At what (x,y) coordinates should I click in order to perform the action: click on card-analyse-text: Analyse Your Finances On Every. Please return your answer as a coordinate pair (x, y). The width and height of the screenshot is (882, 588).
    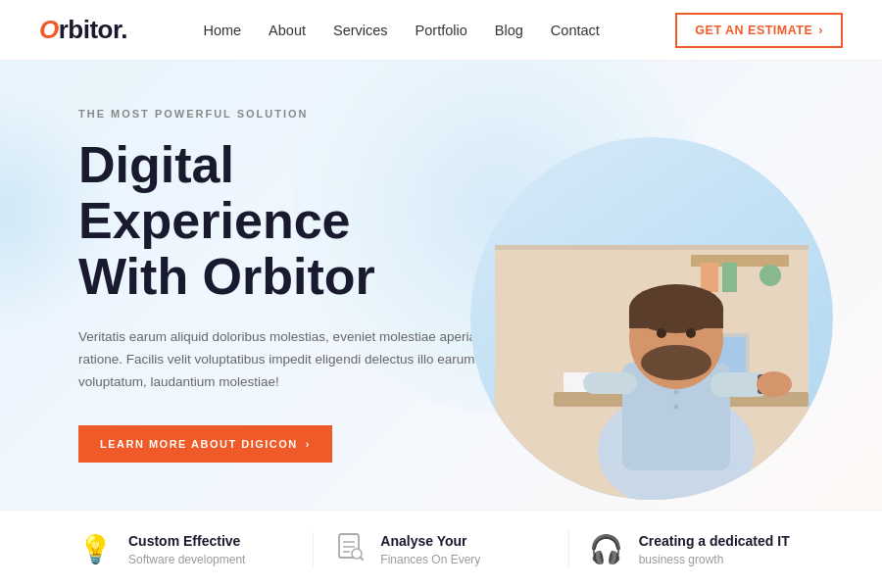
    Looking at the image, I should click on (430, 549).